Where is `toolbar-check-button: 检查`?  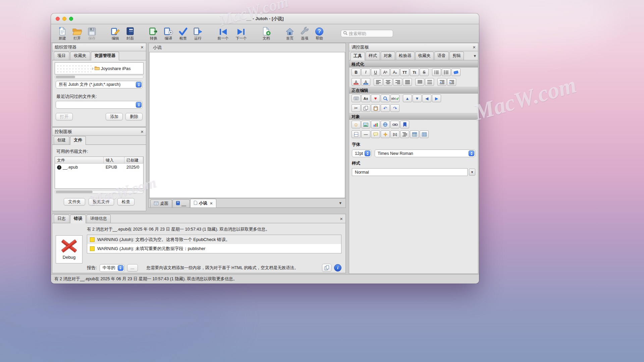
toolbar-check-button: 检查 is located at coordinates (183, 34).